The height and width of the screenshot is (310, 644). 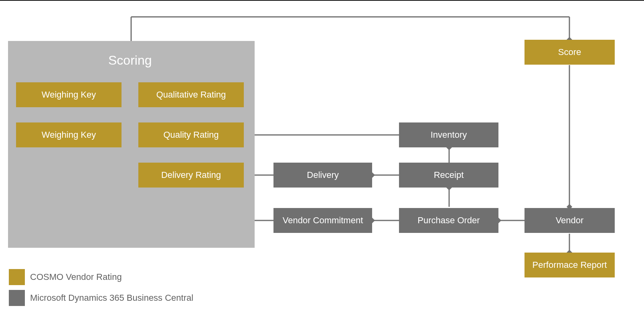 What do you see at coordinates (111, 298) in the screenshot?
I see `legend-label-ms: Microsoft Dynamics 365 Business Central` at bounding box center [111, 298].